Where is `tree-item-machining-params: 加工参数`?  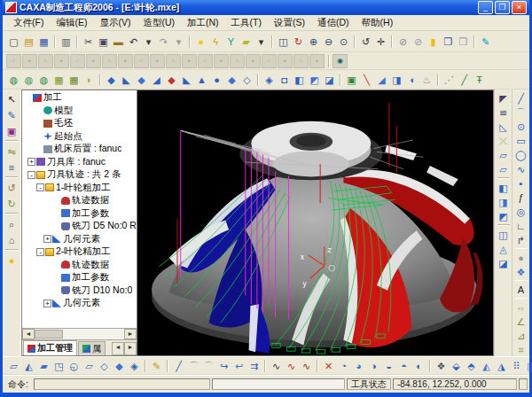 tree-item-machining-params: 加工参数 is located at coordinates (80, 278).